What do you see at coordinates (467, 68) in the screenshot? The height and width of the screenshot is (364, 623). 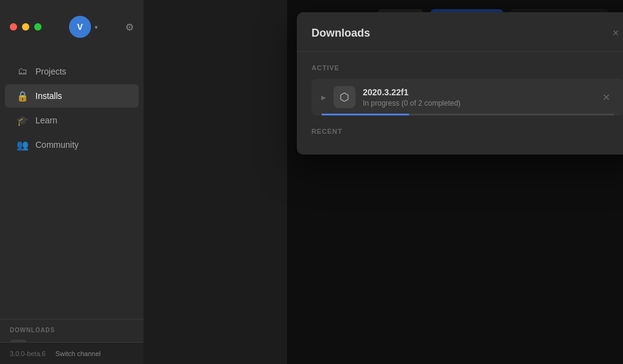 I see `active-section-label: ACTIVE` at bounding box center [467, 68].